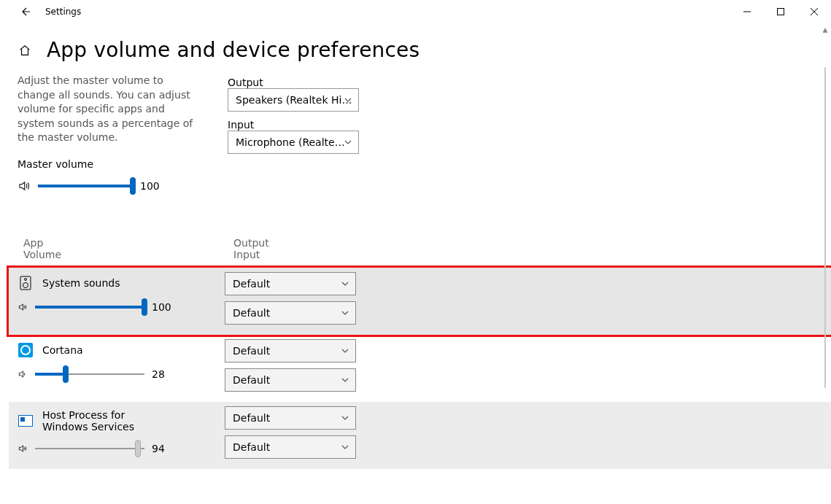 This screenshot has height=504, width=831. Describe the element at coordinates (293, 142) in the screenshot. I see `input-device-select: Microphone (Realte…` at that location.